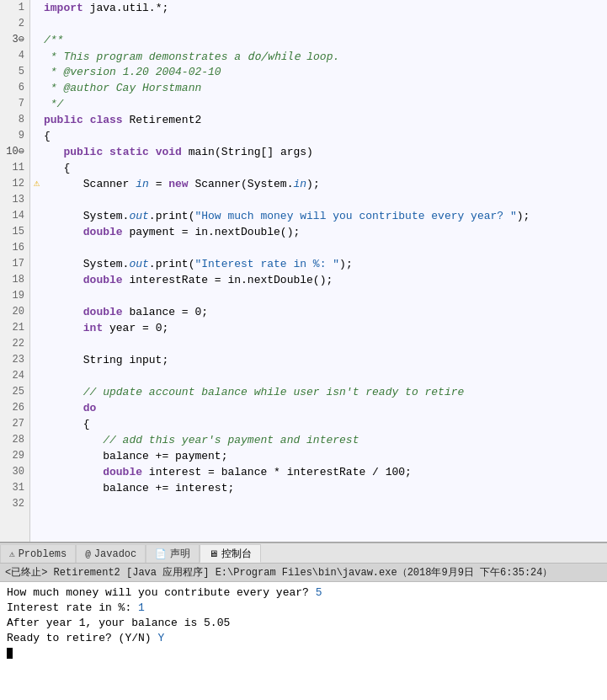 This screenshot has height=700, width=607. Describe the element at coordinates (303, 573) in the screenshot. I see `console-header: <已终止> Retirement2 [Java 应用程序] E:\Program…` at that location.